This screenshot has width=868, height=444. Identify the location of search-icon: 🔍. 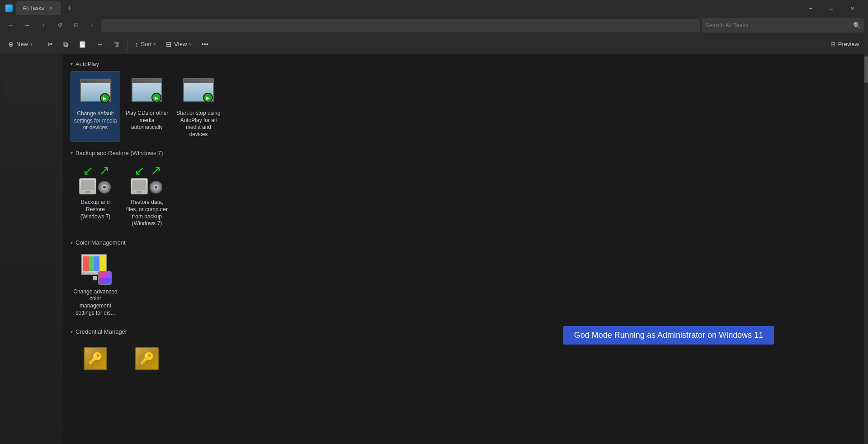
(857, 25).